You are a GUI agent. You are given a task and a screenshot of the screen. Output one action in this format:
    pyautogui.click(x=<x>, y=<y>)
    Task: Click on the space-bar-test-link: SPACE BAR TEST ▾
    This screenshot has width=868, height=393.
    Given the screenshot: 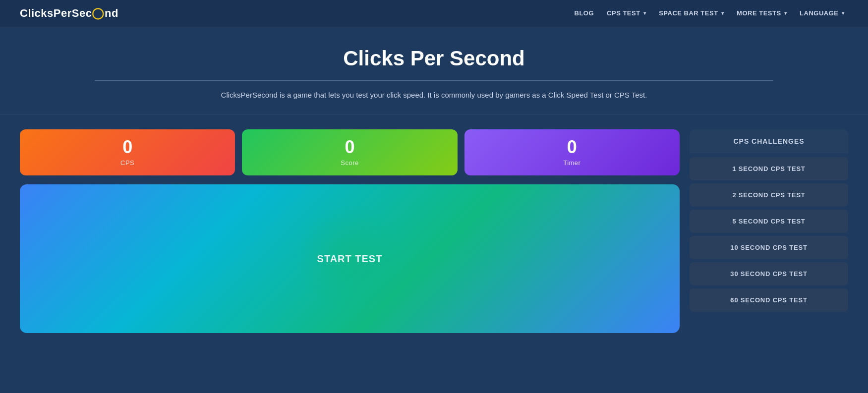 What is the action you would take?
    pyautogui.click(x=691, y=13)
    